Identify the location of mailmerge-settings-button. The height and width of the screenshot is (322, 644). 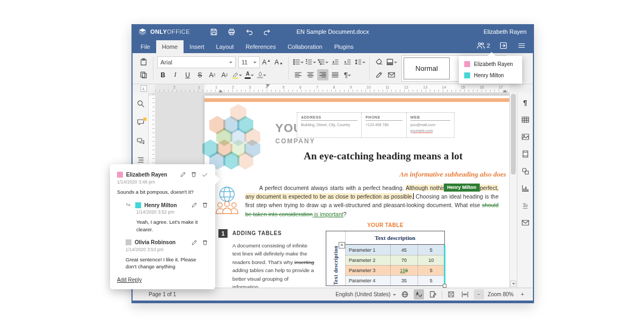
(525, 223).